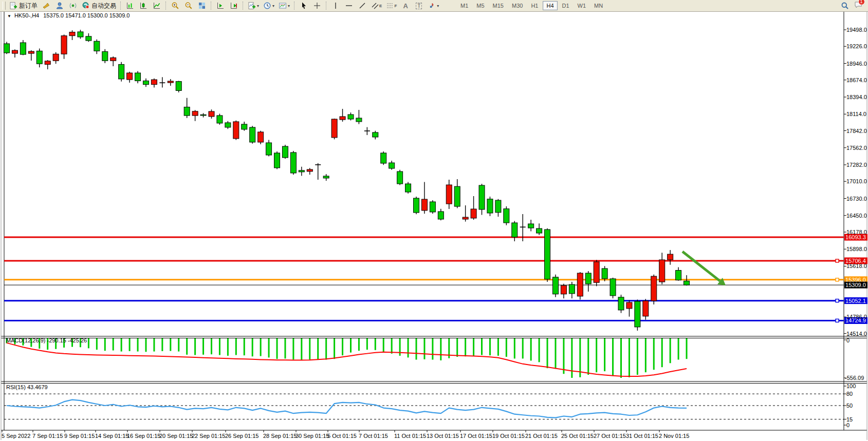  What do you see at coordinates (336, 6) in the screenshot?
I see `vertical-line-icon` at bounding box center [336, 6].